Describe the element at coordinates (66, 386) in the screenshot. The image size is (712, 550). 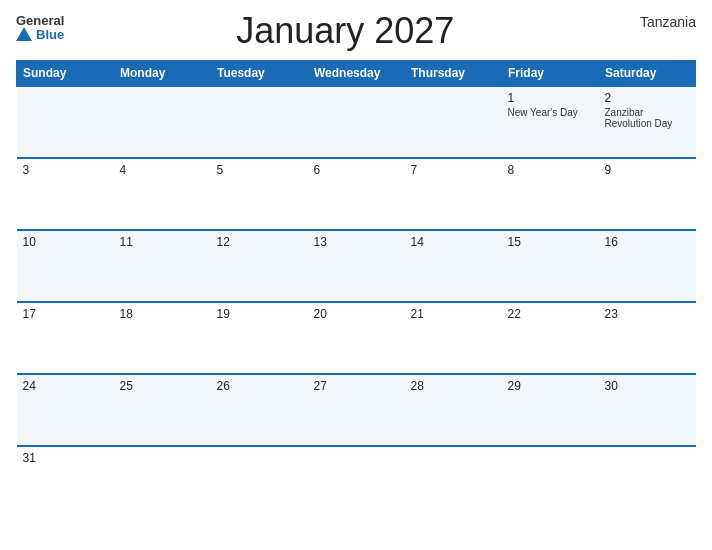
I see `day-number: 24` at that location.